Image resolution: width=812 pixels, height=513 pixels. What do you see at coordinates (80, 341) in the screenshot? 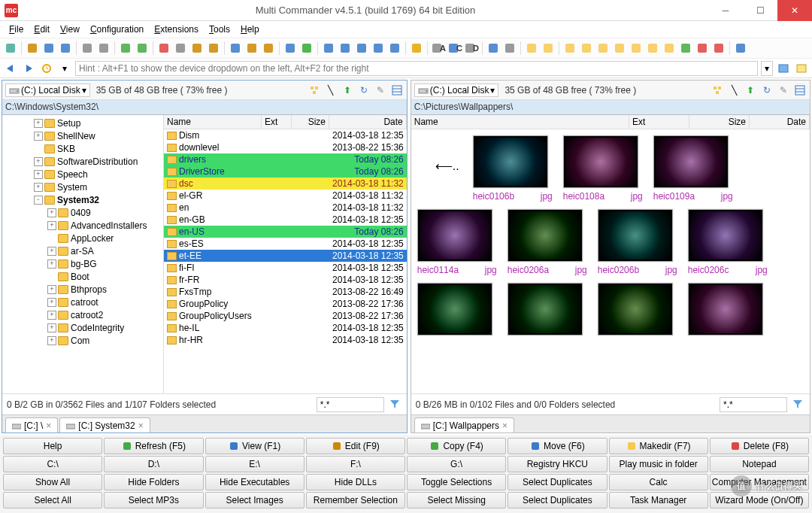
I see `tree-label: Com` at bounding box center [80, 341].